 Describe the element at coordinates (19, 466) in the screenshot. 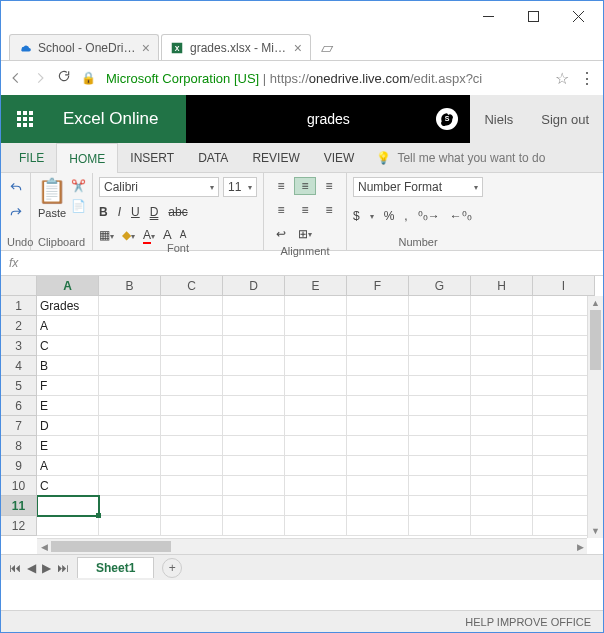

I see `row-header-9: 9` at that location.